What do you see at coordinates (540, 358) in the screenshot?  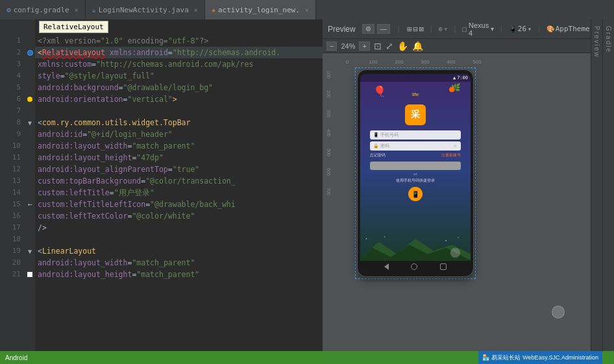 I see `watermark: 🏪 易采站长站 WebEasy.SJC.Administration` at bounding box center [540, 358].